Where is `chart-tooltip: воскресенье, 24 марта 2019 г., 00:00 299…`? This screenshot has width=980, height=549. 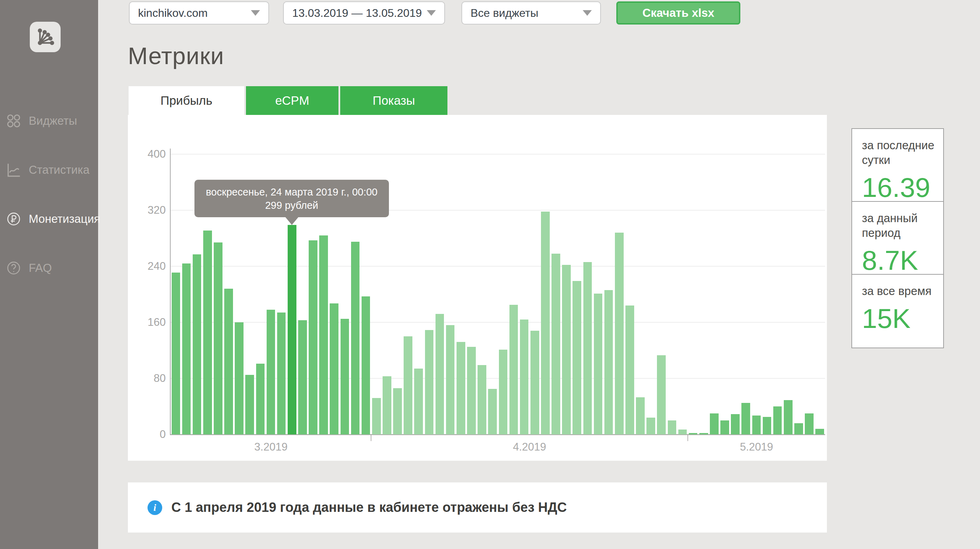
chart-tooltip: воскресенье, 24 марта 2019 г., 00:00 299… is located at coordinates (291, 199).